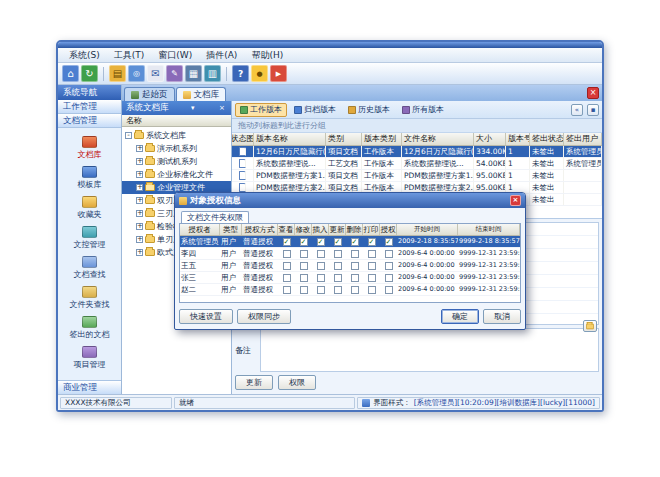  Describe the element at coordinates (90, 387) in the screenshot. I see `sidebar-group-business: 商业管理` at that location.